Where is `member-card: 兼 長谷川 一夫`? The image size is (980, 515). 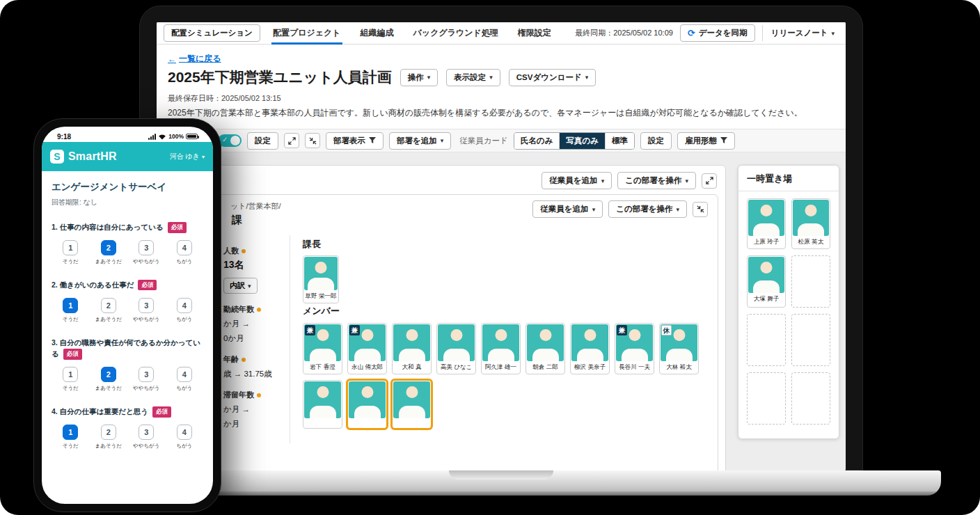 member-card: 兼 長谷川 一夫 is located at coordinates (635, 349).